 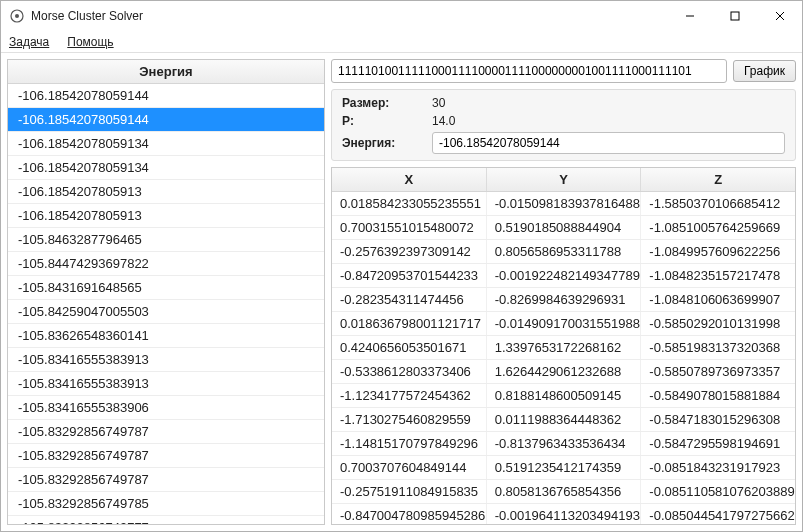 I want to click on table-cell: 0.70031551015480072, so click(x=410, y=228).